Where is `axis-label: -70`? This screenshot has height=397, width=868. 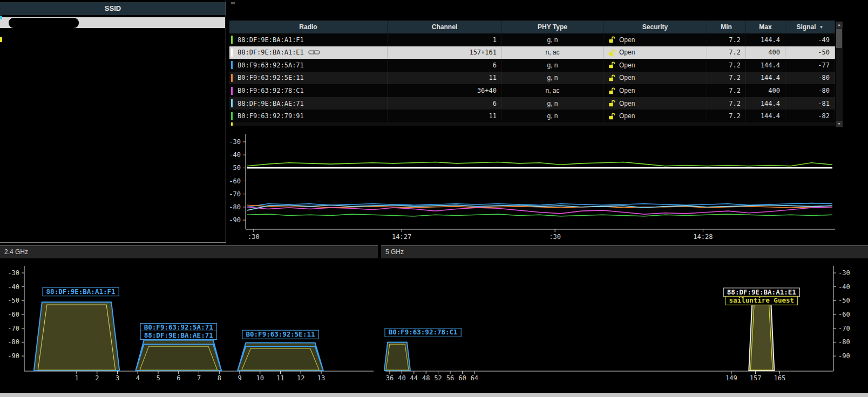
axis-label: -70 is located at coordinates (844, 328).